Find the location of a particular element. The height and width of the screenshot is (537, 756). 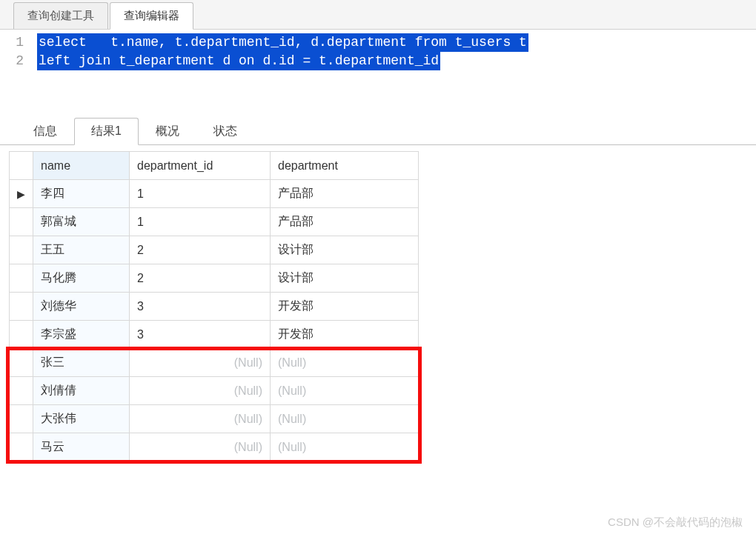

row-indicator-header is located at coordinates (21, 166).